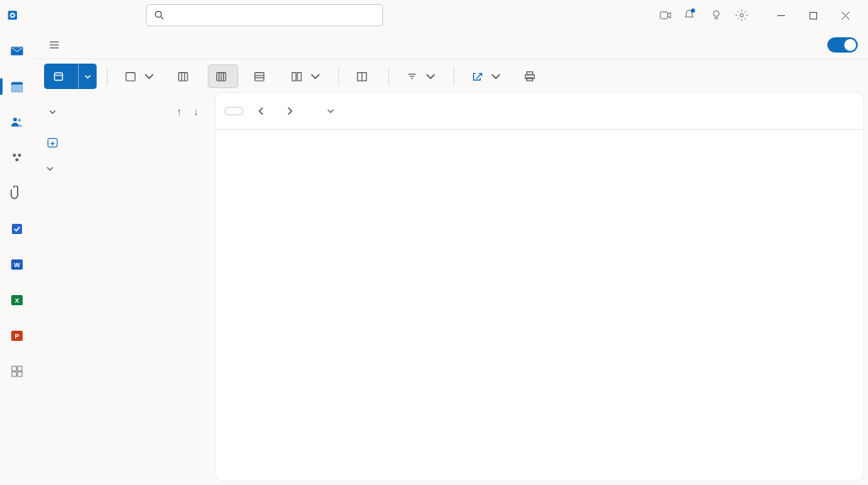 This screenshot has width=868, height=485. I want to click on view-week, so click(223, 76).